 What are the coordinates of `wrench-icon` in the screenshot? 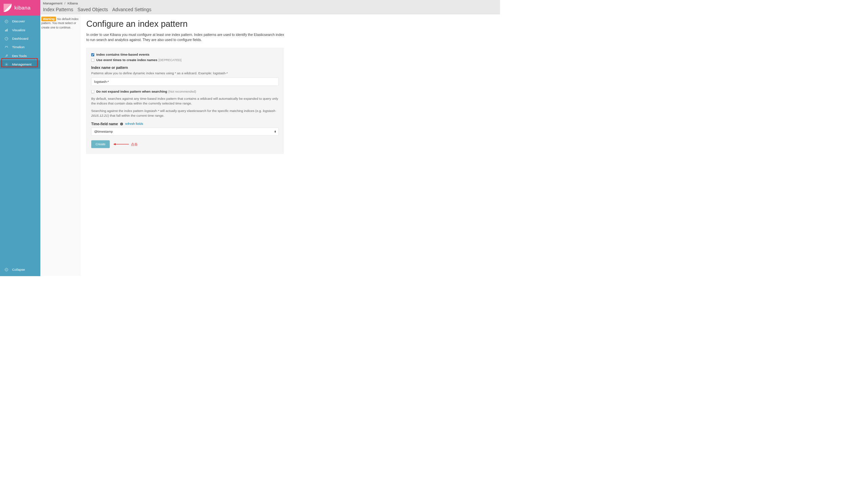 It's located at (7, 56).